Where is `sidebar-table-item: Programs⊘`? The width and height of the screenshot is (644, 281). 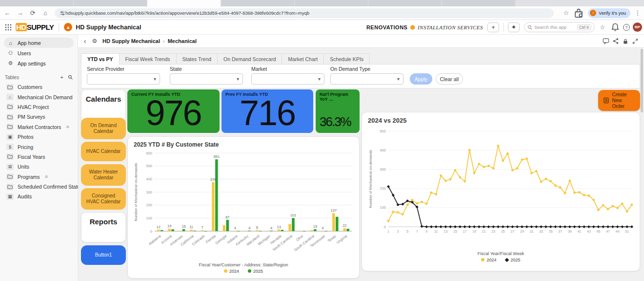
sidebar-table-item: Programs⊘ is located at coordinates (39, 177).